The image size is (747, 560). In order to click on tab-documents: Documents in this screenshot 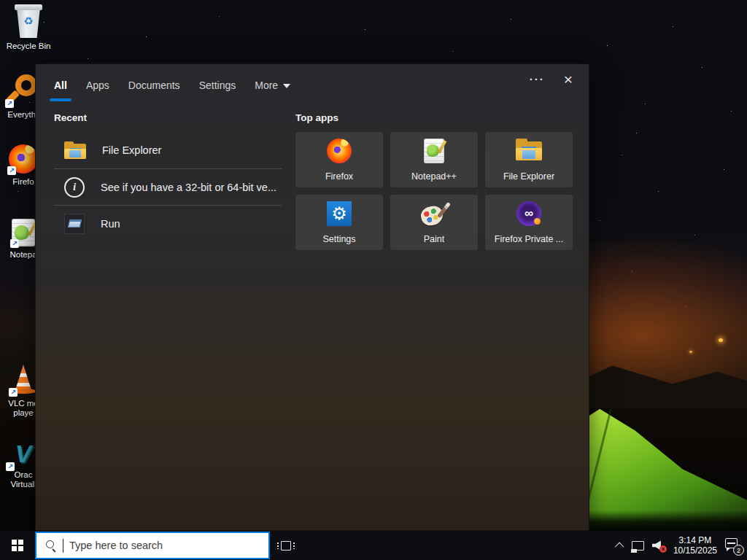, I will do `click(155, 88)`.